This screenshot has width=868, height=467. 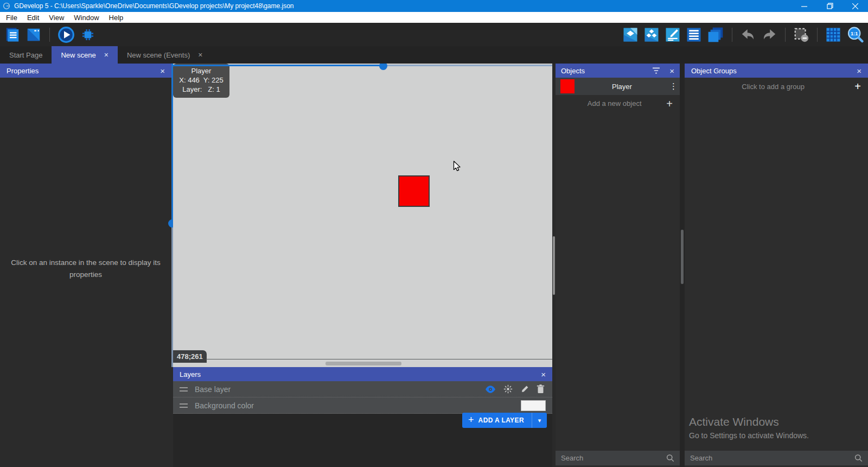 I want to click on objects-search-bar, so click(x=617, y=458).